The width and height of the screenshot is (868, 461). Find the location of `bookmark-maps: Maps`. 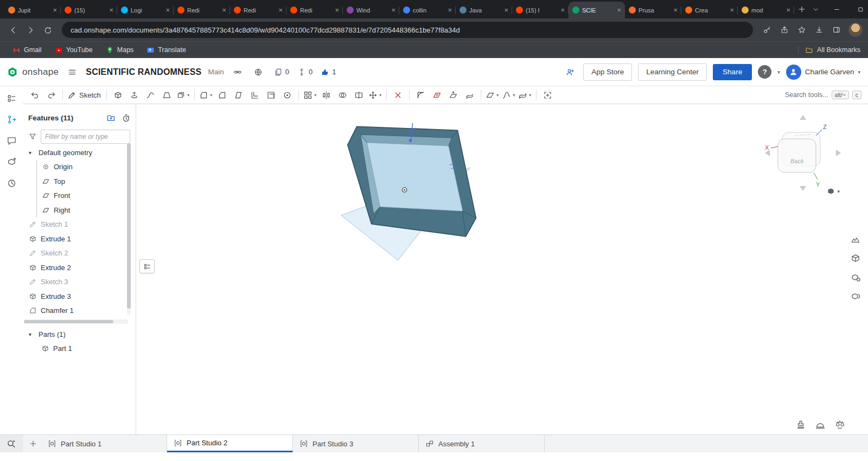

bookmark-maps: Maps is located at coordinates (120, 50).